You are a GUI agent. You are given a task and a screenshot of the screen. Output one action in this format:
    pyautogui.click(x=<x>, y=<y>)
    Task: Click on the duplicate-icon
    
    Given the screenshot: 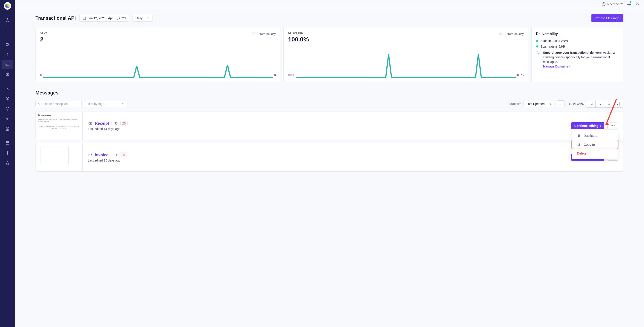 What is the action you would take?
    pyautogui.click(x=579, y=135)
    